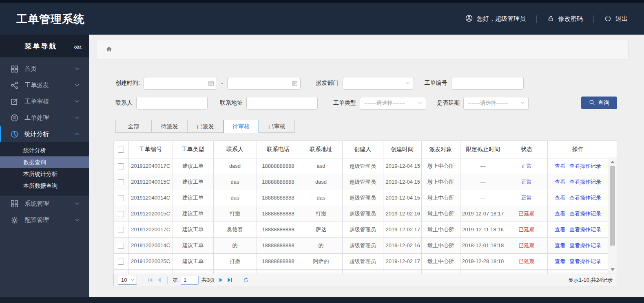 The height and width of the screenshot is (303, 644). What do you see at coordinates (241, 126) in the screenshot?
I see `tab-待审核: 待审核` at bounding box center [241, 126].